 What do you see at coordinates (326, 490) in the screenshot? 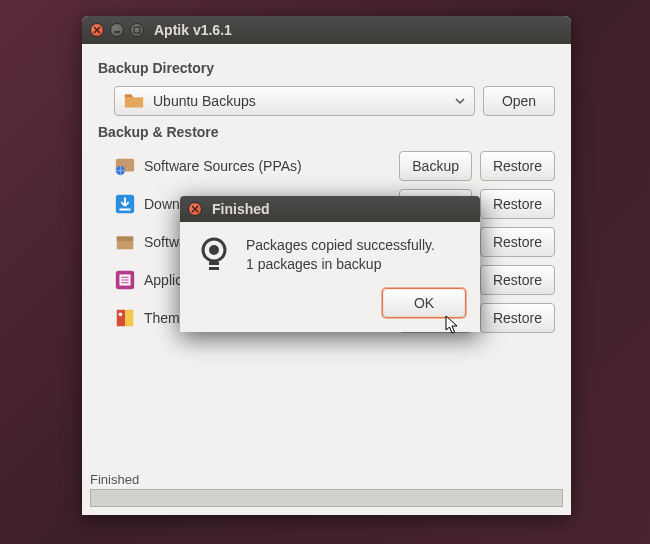
I see `status-area: Finished` at bounding box center [326, 490].